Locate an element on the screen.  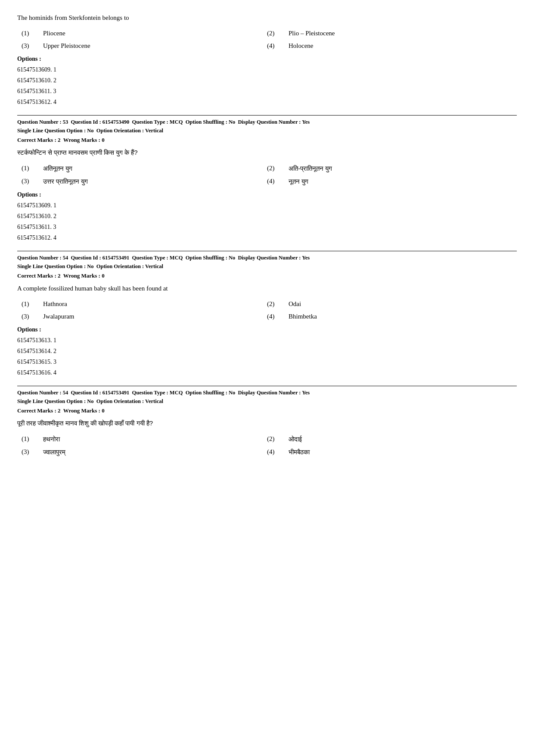
option-1-53en: (1) Pliocene is located at coordinates (144, 34).